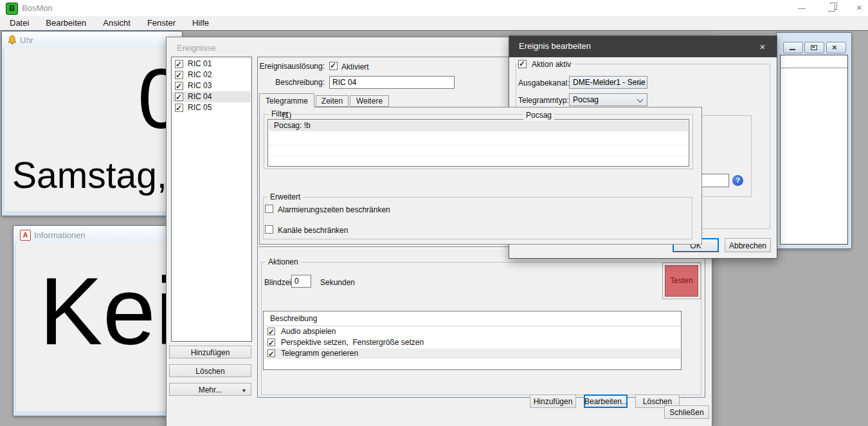 The height and width of the screenshot is (426, 868). What do you see at coordinates (792, 50) in the screenshot?
I see `child-minimize-icon` at bounding box center [792, 50].